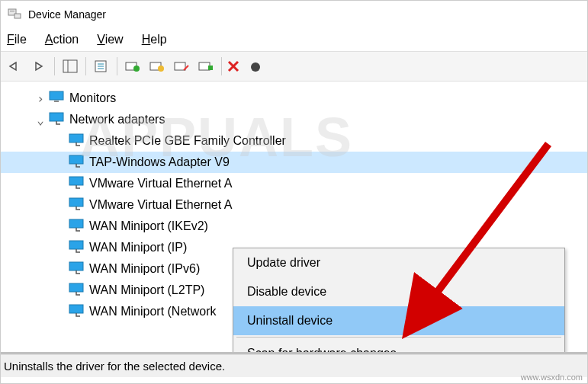 This screenshot has width=588, height=384. I want to click on menu-action: Action, so click(62, 40).